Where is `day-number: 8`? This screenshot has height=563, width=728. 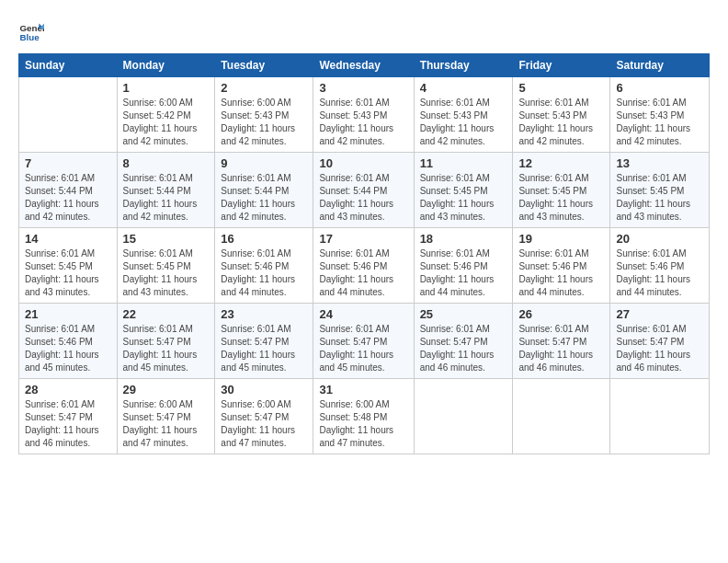 day-number: 8 is located at coordinates (166, 164).